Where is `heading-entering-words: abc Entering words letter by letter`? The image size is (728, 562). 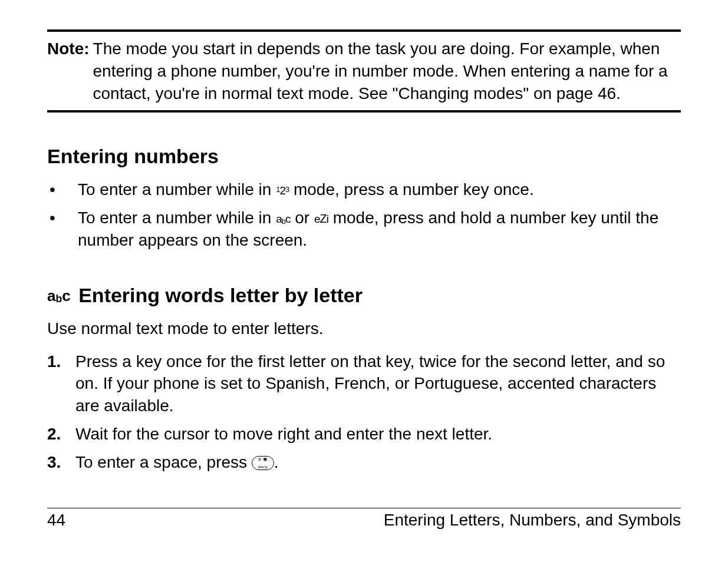 heading-entering-words: abc Entering words letter by letter is located at coordinates (364, 296).